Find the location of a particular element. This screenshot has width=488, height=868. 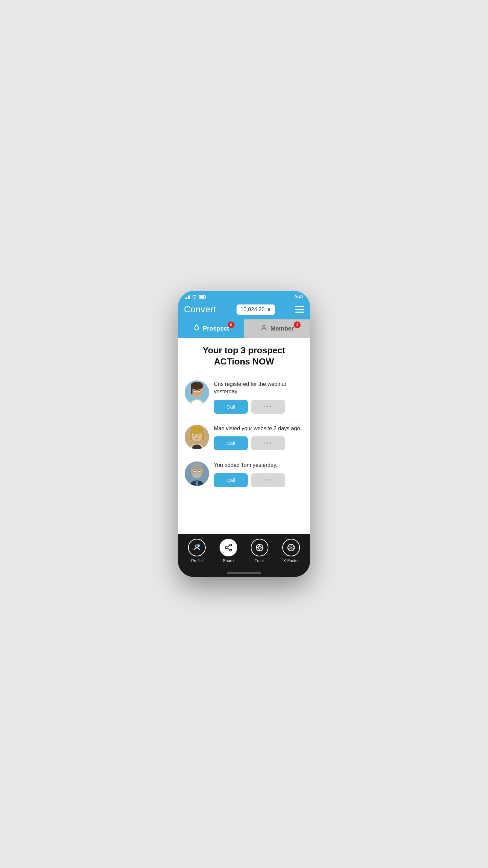

share-icon is located at coordinates (228, 548).